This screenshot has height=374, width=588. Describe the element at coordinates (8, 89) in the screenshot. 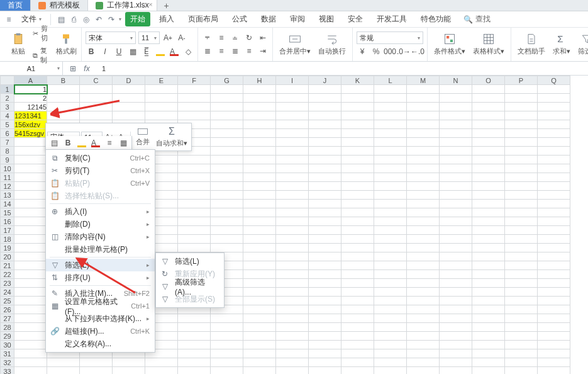

I see `row-header-1: 1` at that location.